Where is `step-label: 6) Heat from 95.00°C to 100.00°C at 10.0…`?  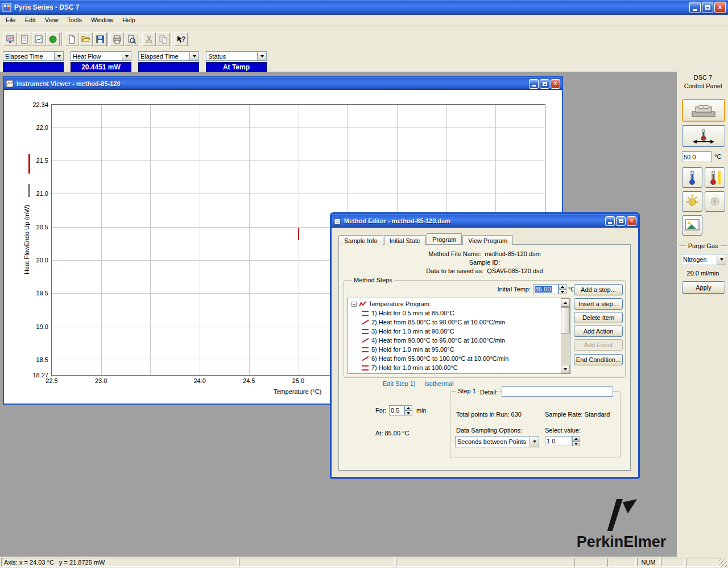
step-label: 6) Heat from 95.00°C to 100.00°C at 10.0… is located at coordinates (440, 359).